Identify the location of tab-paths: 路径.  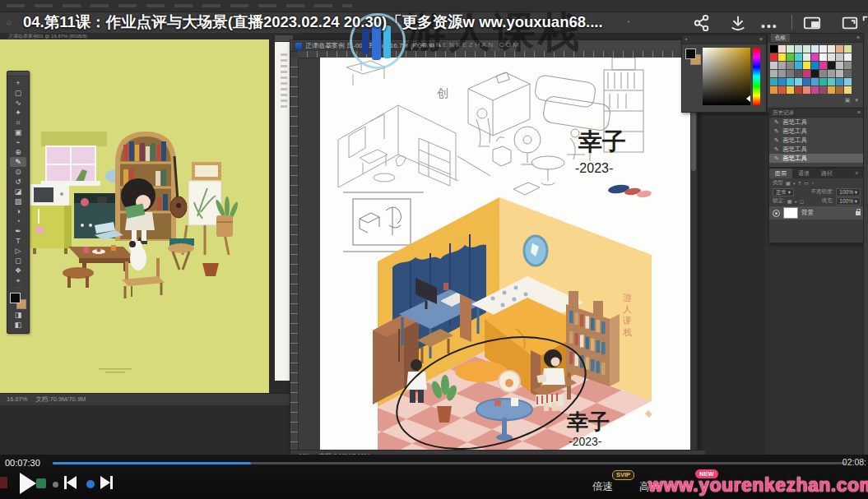
(827, 173).